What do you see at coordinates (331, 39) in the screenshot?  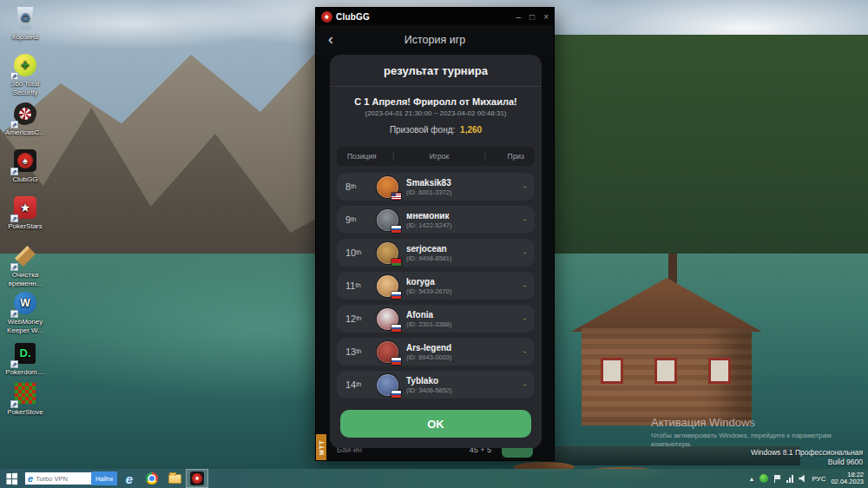 I see `back-button: ‹` at bounding box center [331, 39].